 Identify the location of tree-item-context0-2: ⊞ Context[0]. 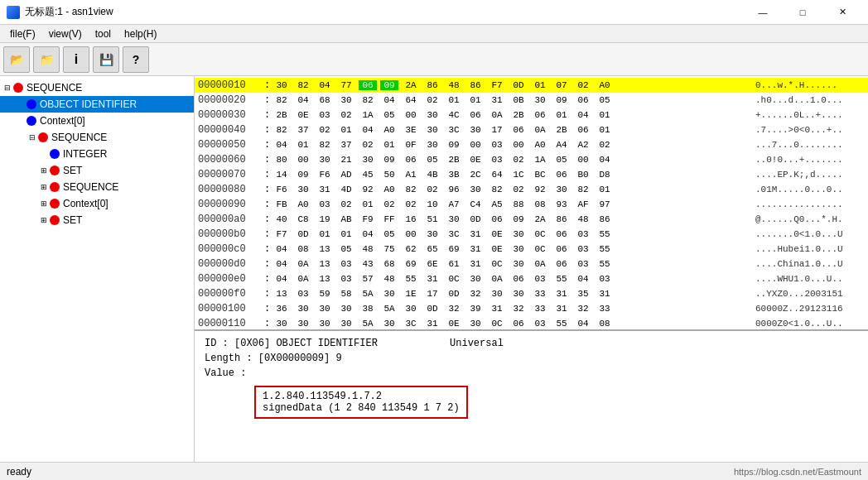
(97, 204).